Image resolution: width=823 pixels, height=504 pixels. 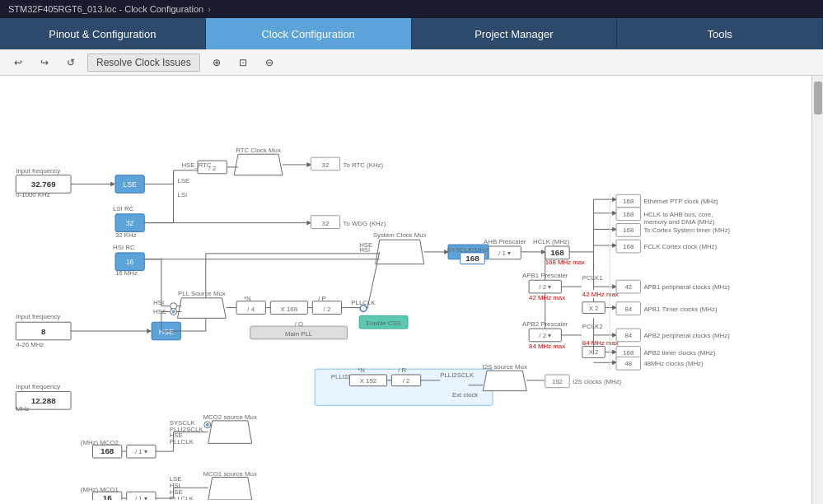 What do you see at coordinates (565, 262) in the screenshot?
I see `svg-text: 168 MHz max` at bounding box center [565, 262].